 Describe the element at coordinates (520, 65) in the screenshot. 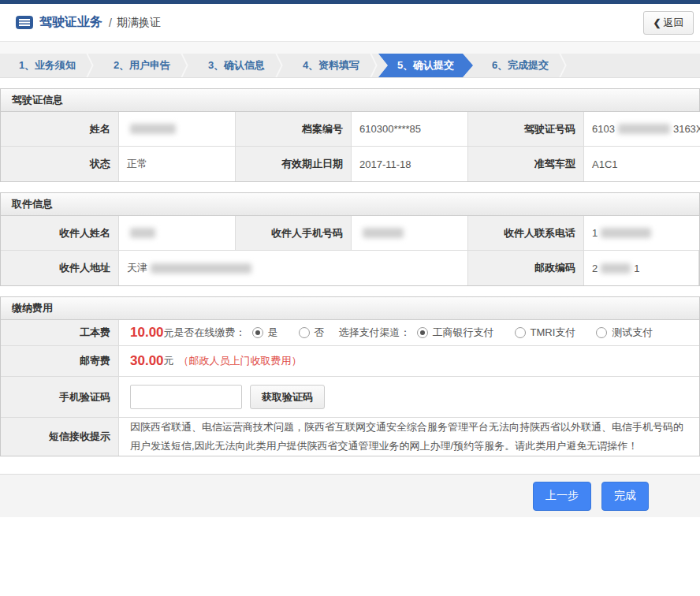

I see `step-6-complete-submit: 6、完成提交` at that location.